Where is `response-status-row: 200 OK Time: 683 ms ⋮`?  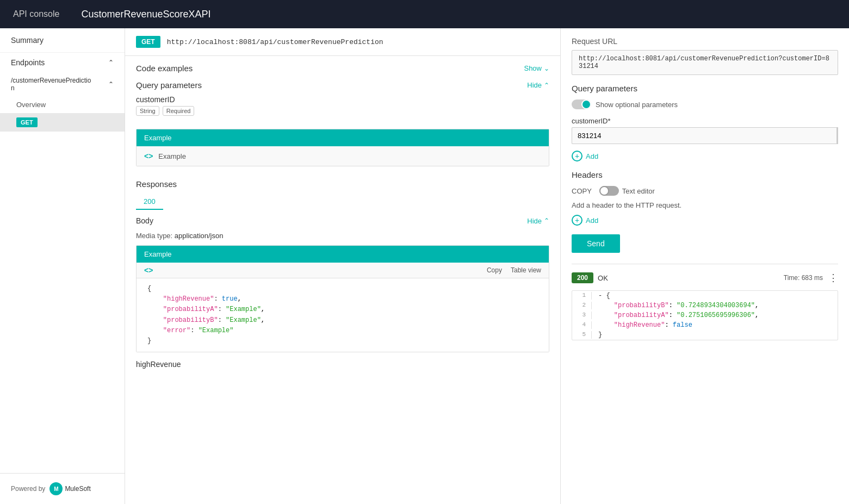 response-status-row: 200 OK Time: 683 ms ⋮ is located at coordinates (705, 278).